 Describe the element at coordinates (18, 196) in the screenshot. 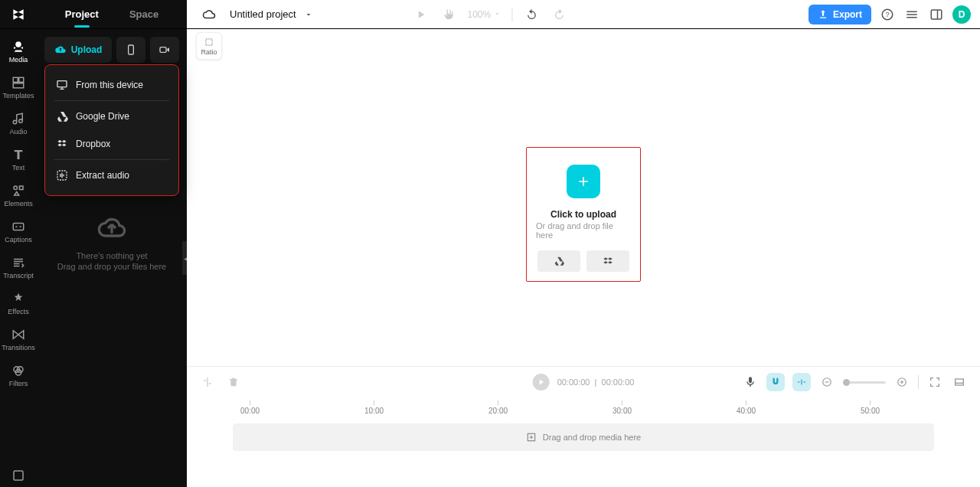

I see `rail-elements: Elements` at that location.